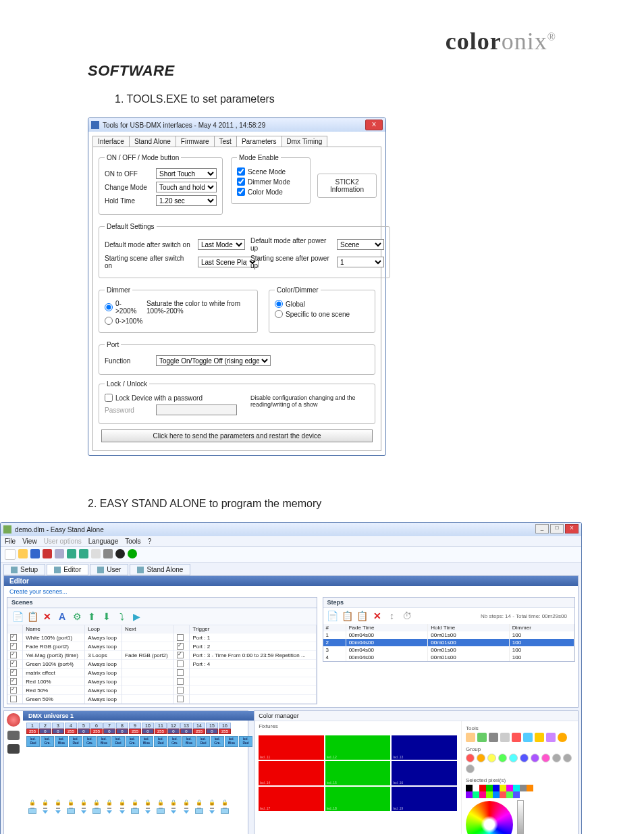  Describe the element at coordinates (108, 554) in the screenshot. I see `brush-icon` at that location.